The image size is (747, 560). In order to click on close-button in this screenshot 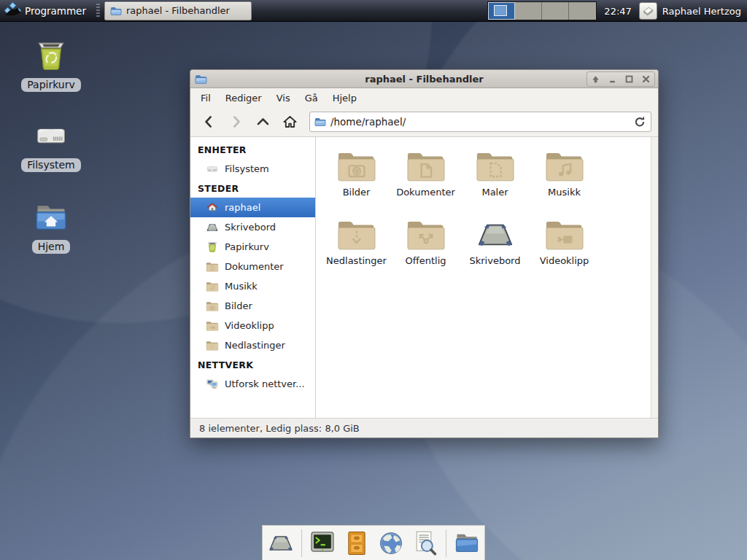, I will do `click(646, 79)`.